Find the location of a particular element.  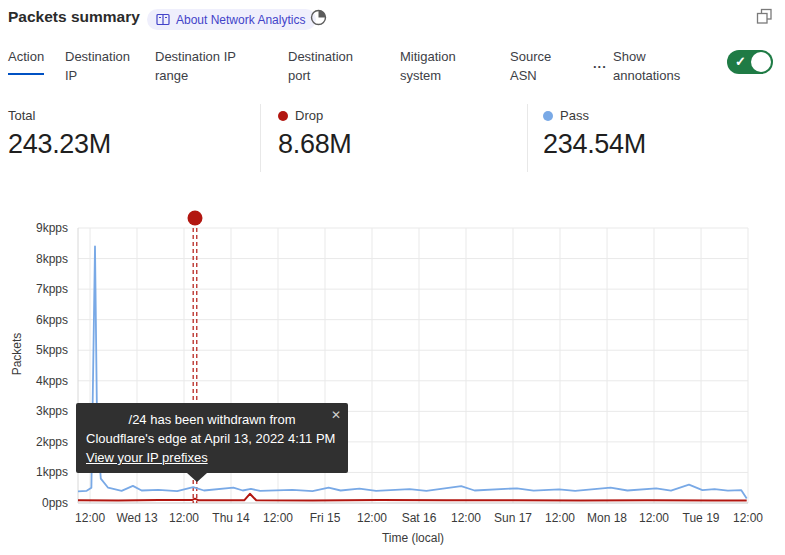

time-range-icon is located at coordinates (319, 18).